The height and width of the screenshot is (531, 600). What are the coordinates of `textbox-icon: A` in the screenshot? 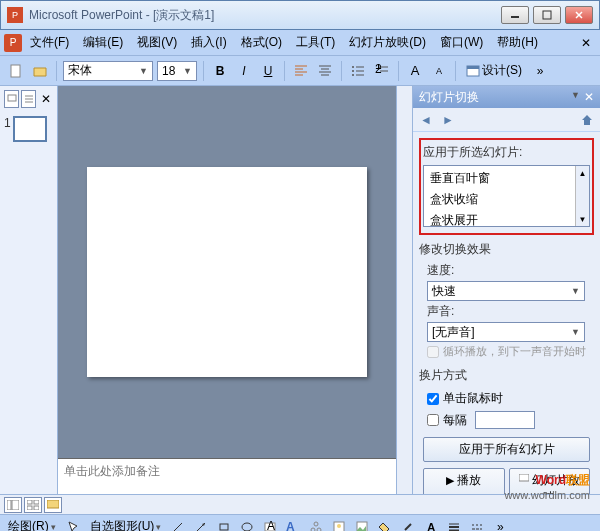 It's located at (270, 524).